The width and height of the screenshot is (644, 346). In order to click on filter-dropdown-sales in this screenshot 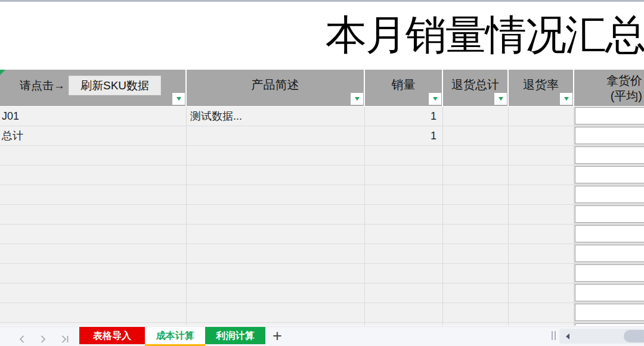, I will do `click(435, 99)`.